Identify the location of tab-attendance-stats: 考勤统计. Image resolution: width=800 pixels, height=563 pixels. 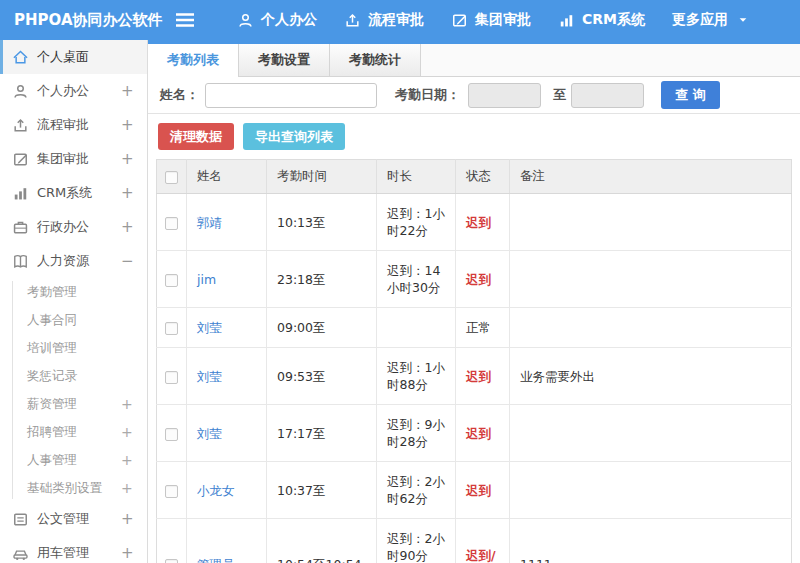
(376, 60).